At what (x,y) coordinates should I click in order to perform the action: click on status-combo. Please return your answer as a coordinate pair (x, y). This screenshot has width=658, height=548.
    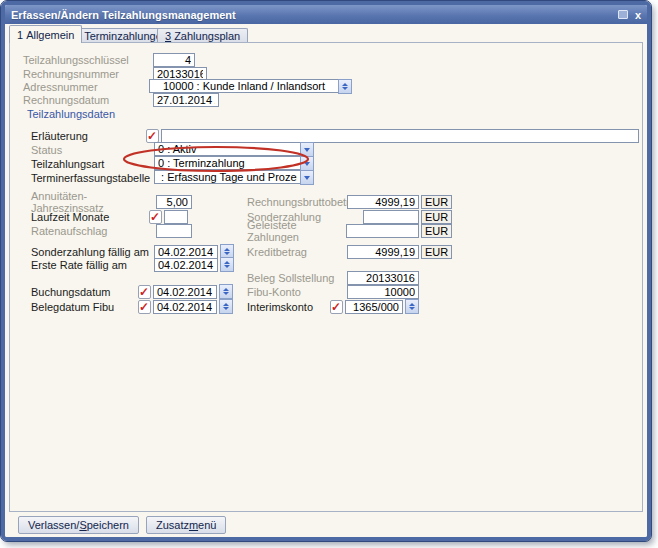
    Looking at the image, I should click on (234, 150).